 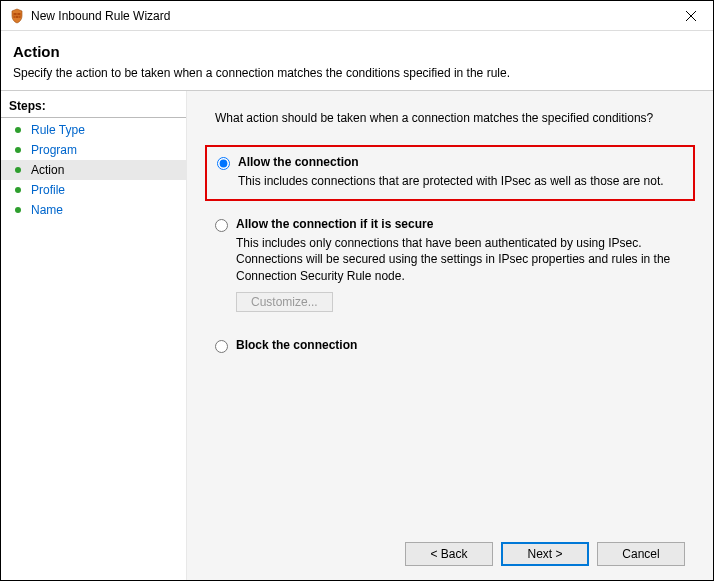 What do you see at coordinates (94, 170) in the screenshot?
I see `step-action: Action` at bounding box center [94, 170].